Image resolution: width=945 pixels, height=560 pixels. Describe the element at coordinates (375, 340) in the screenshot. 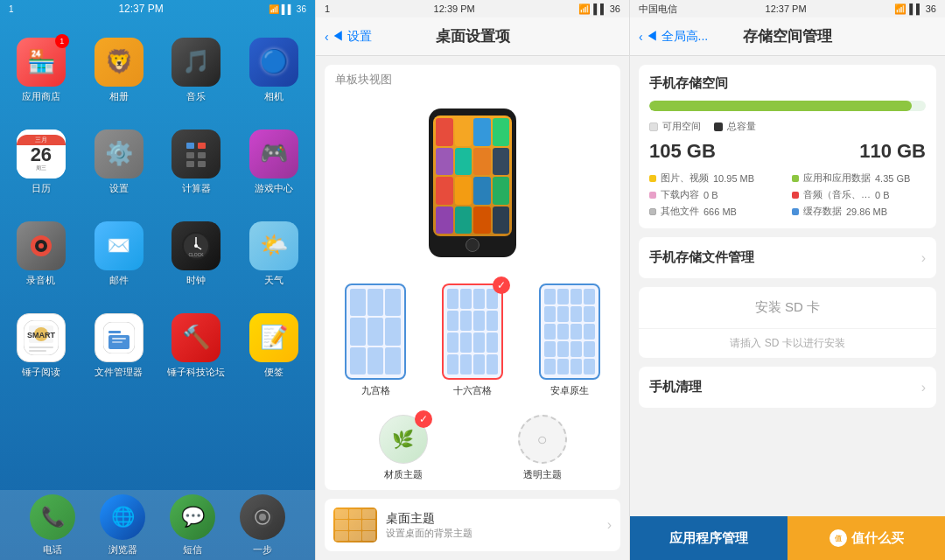

I see `layout-grid9: 九宫格` at that location.